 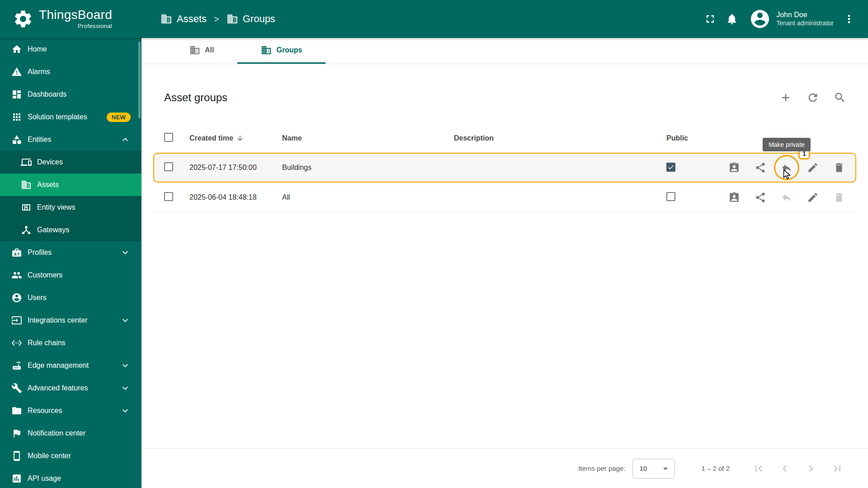 I want to click on sort-desc-icon, so click(x=240, y=138).